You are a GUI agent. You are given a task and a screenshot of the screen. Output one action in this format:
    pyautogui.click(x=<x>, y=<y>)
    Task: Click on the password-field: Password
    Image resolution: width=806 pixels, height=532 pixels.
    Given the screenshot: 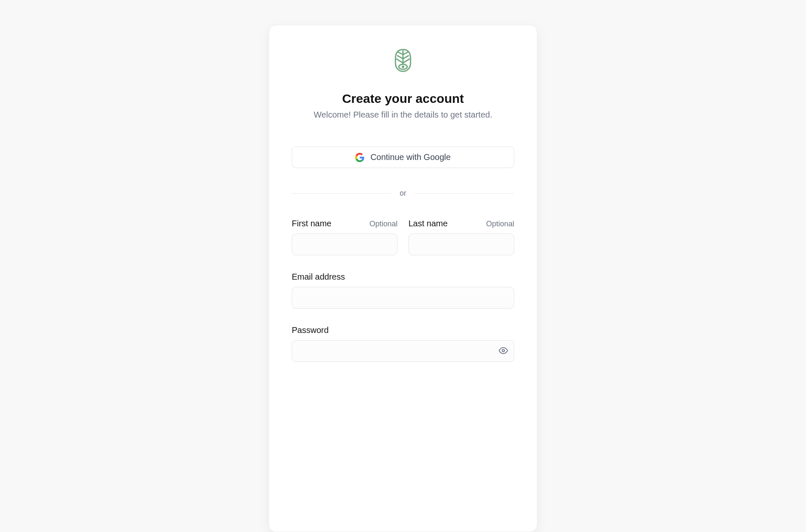 What is the action you would take?
    pyautogui.click(x=403, y=343)
    